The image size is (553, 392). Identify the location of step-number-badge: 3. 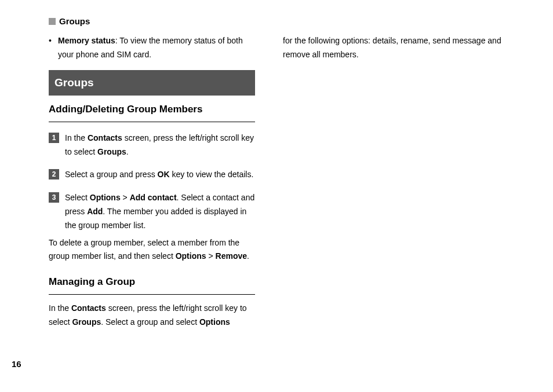
(54, 197).